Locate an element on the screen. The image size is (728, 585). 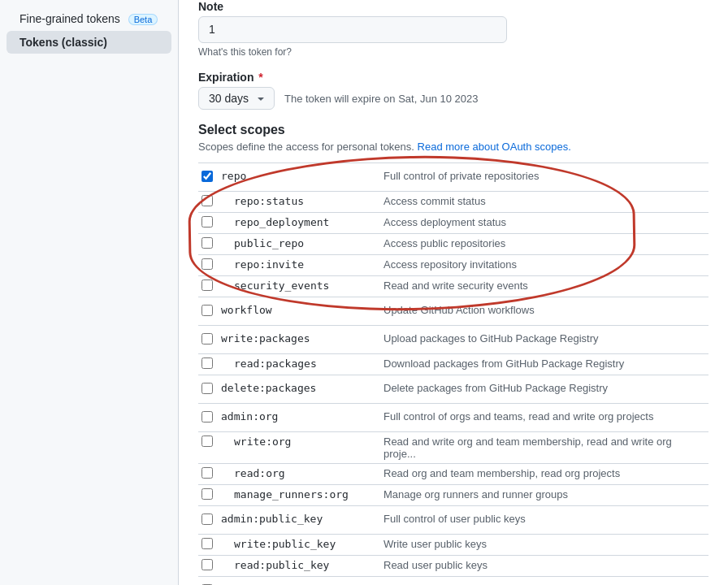
scope-desc-admin-org: Full control of orgs and teams, read and… is located at coordinates (544, 418).